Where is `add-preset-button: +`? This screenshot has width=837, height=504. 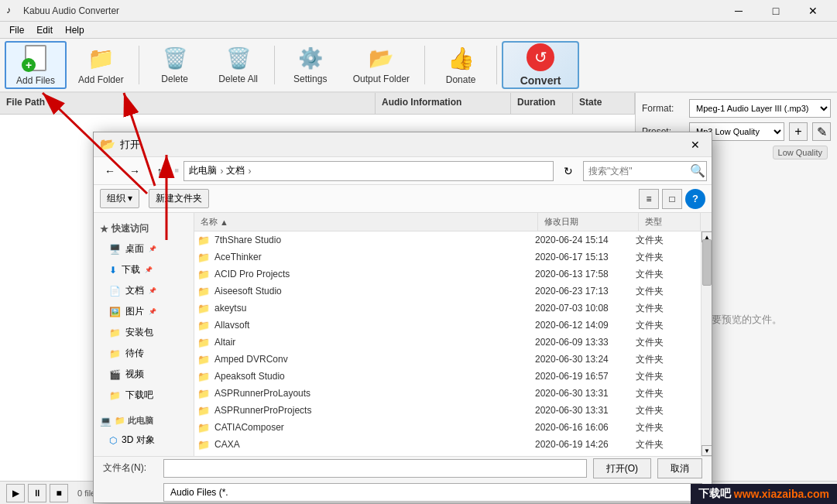
add-preset-button: + is located at coordinates (798, 132).